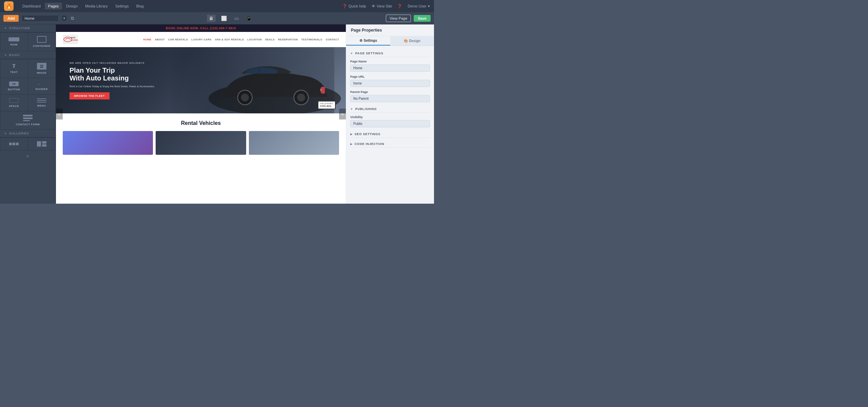 The image size is (868, 407). Describe the element at coordinates (419, 6) in the screenshot. I see `user-menu: Demo User ▾` at that location.